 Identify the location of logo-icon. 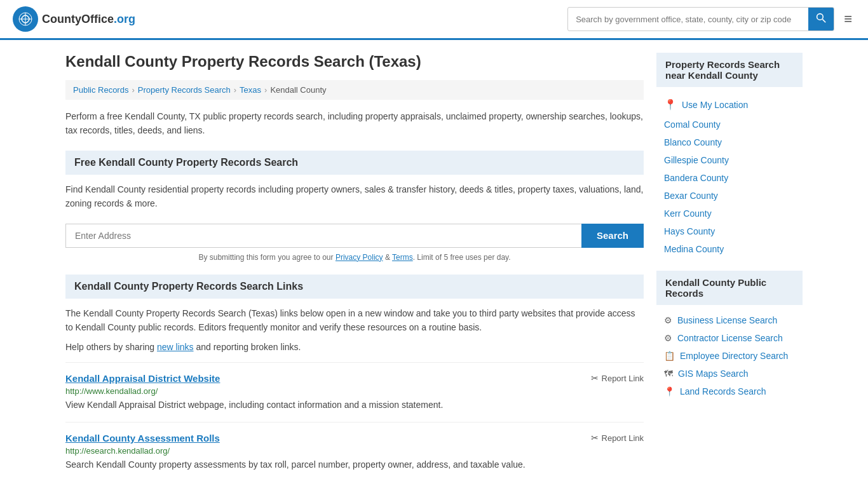
(25, 19).